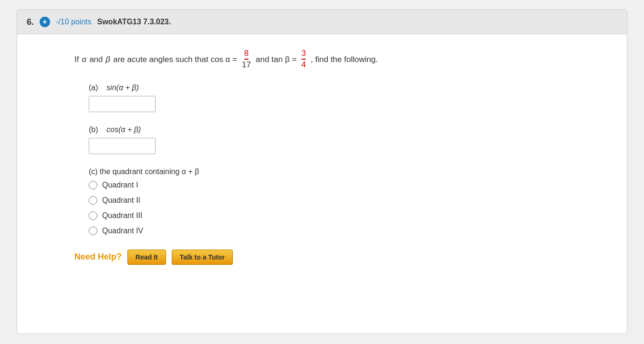  I want to click on statement-and: and tan β =, so click(276, 59).